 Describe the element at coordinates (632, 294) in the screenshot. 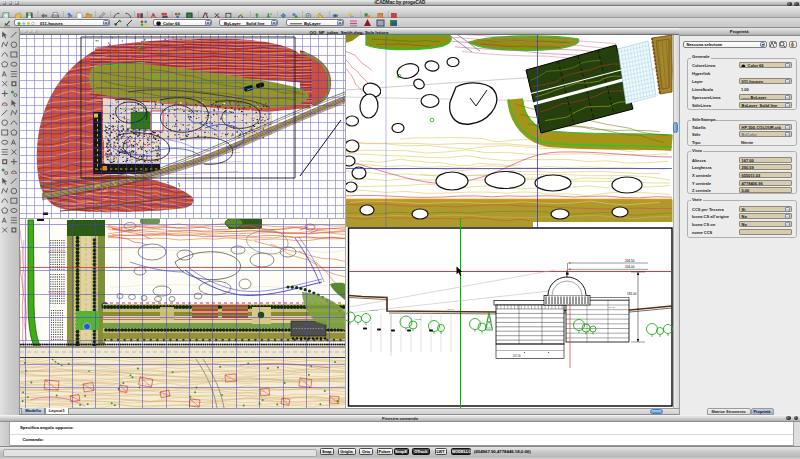

I see `svg-text: 181.00` at that location.